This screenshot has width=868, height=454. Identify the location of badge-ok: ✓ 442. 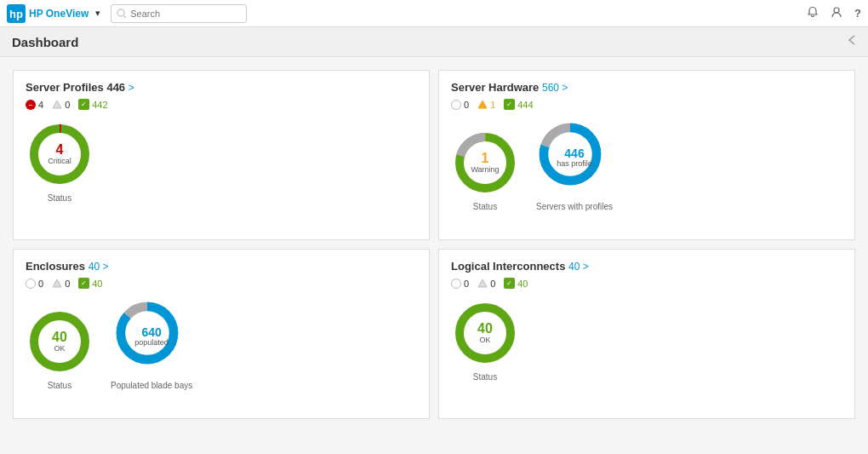
(93, 104).